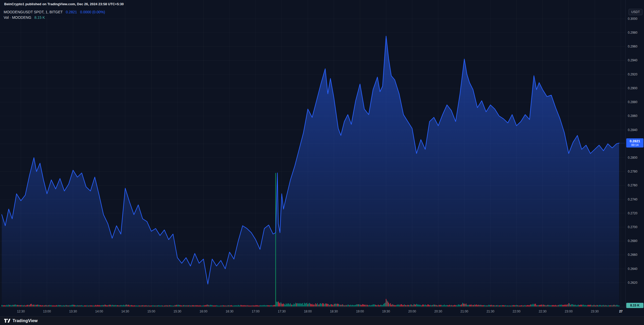 The image size is (644, 325). Describe the element at coordinates (72, 12) in the screenshot. I see `legend-last-price: 0.2821` at that location.